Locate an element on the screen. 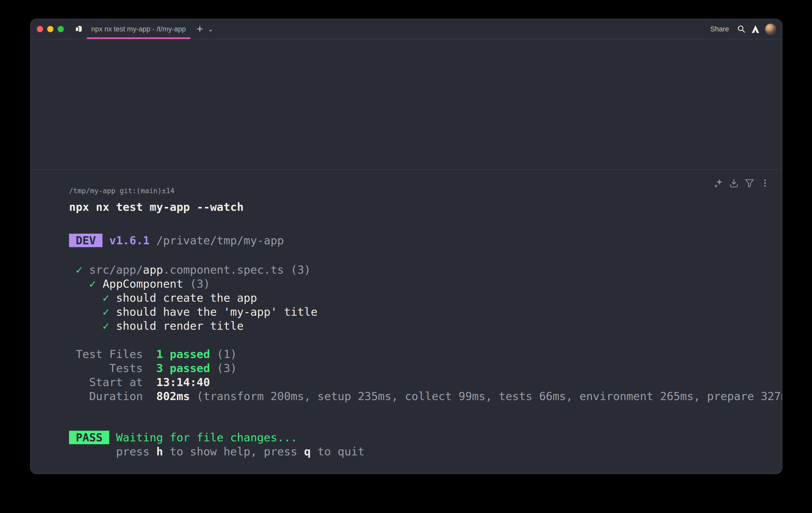 The width and height of the screenshot is (812, 513). block-toolbar is located at coordinates (742, 183).